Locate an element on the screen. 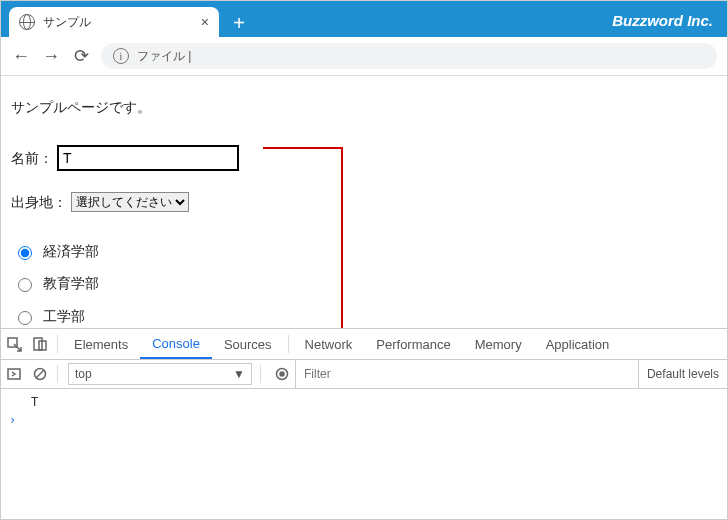 This screenshot has width=728, height=520. tab-network: Network is located at coordinates (329, 344).